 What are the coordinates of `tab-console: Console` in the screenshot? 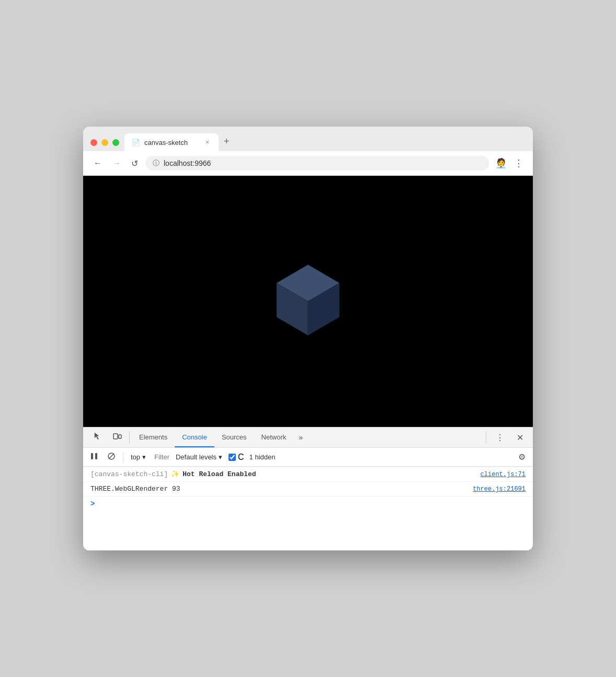 It's located at (195, 437).